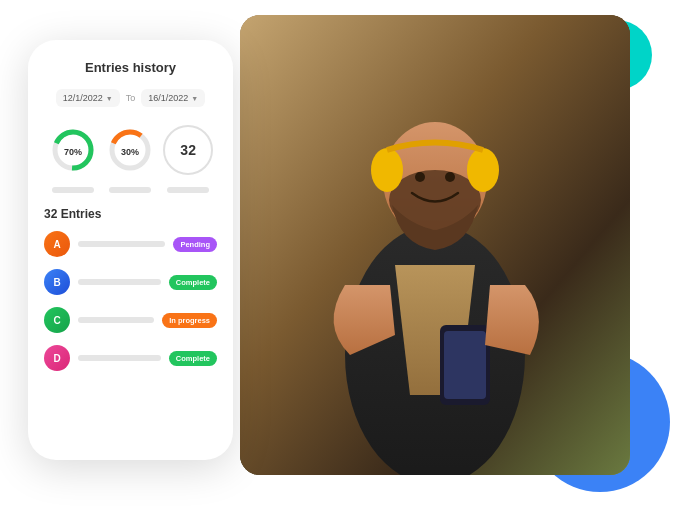  I want to click on count-circle: 32, so click(188, 150).